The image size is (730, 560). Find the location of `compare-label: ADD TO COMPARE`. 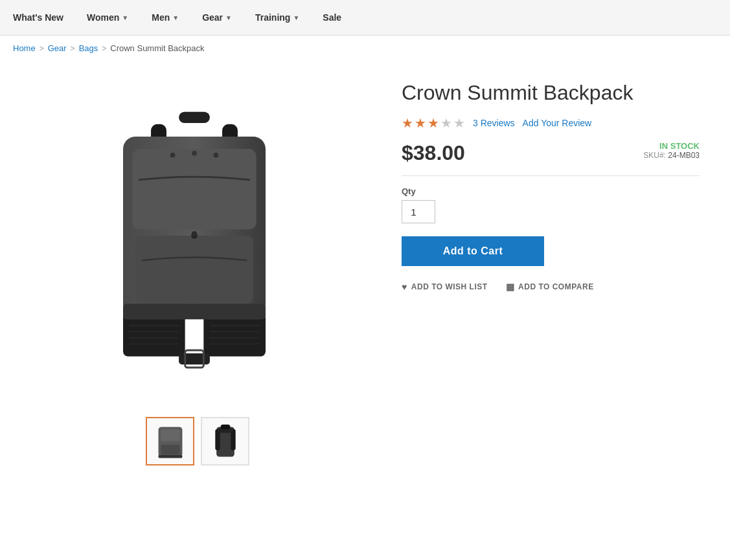

compare-label: ADD TO COMPARE is located at coordinates (556, 287).